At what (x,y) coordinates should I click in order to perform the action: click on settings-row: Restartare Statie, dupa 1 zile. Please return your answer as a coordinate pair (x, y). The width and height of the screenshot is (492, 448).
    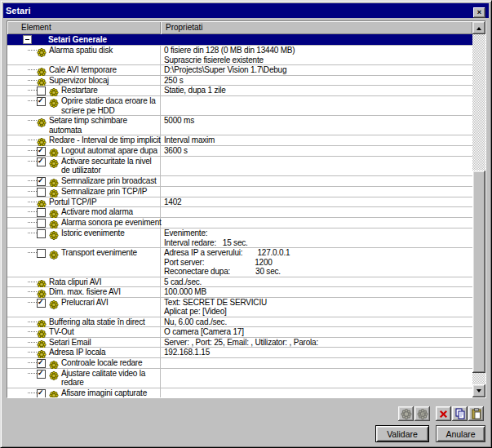
    Looking at the image, I should click on (240, 91).